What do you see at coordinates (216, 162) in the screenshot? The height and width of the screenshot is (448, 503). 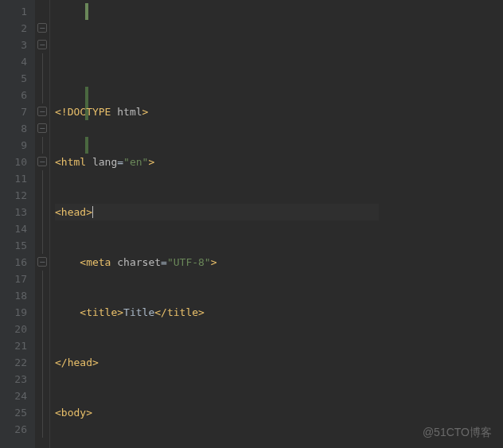 I see `code-line: <html lang="en">` at bounding box center [216, 162].